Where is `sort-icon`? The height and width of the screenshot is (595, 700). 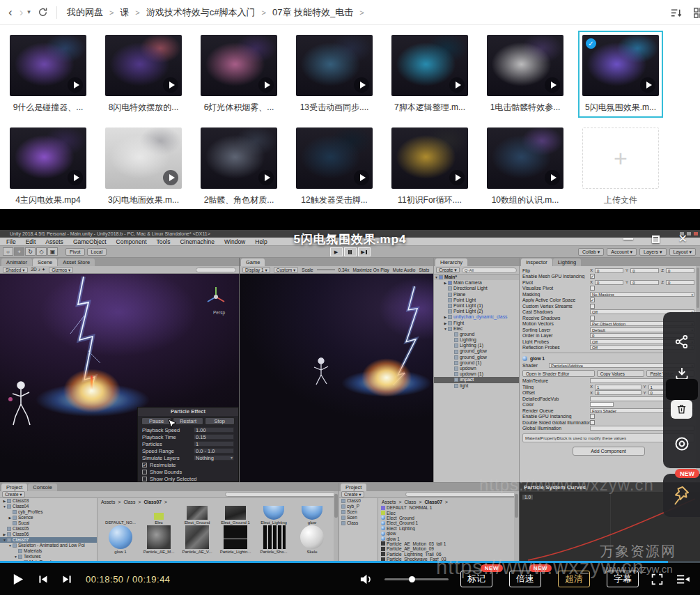
sort-icon is located at coordinates (676, 13).